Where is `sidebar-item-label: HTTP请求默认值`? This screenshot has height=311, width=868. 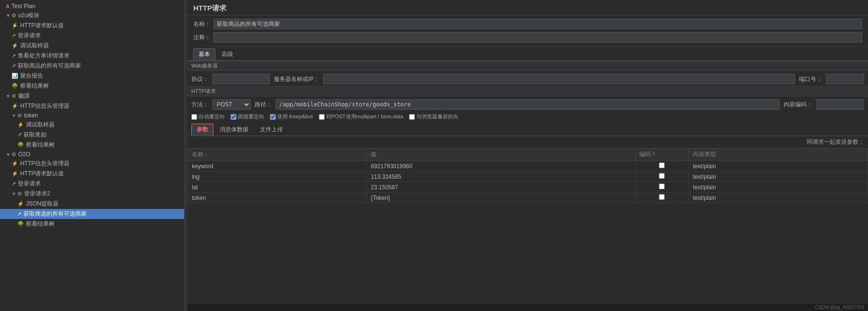 sidebar-item-label: HTTP请求默认值 is located at coordinates (42, 26).